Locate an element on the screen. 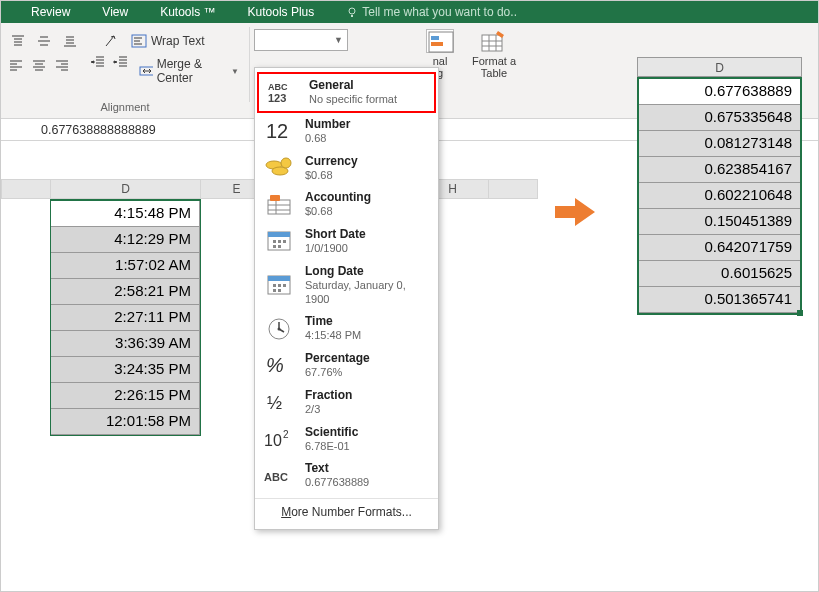 This screenshot has height=592, width=819. time-icon is located at coordinates (279, 329).